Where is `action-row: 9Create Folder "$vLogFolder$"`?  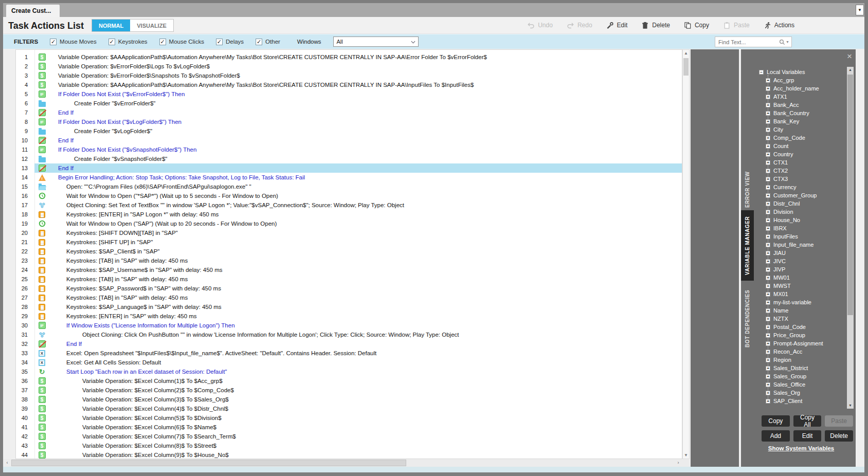 action-row: 9Create Folder "$vLogFolder$" is located at coordinates (349, 131).